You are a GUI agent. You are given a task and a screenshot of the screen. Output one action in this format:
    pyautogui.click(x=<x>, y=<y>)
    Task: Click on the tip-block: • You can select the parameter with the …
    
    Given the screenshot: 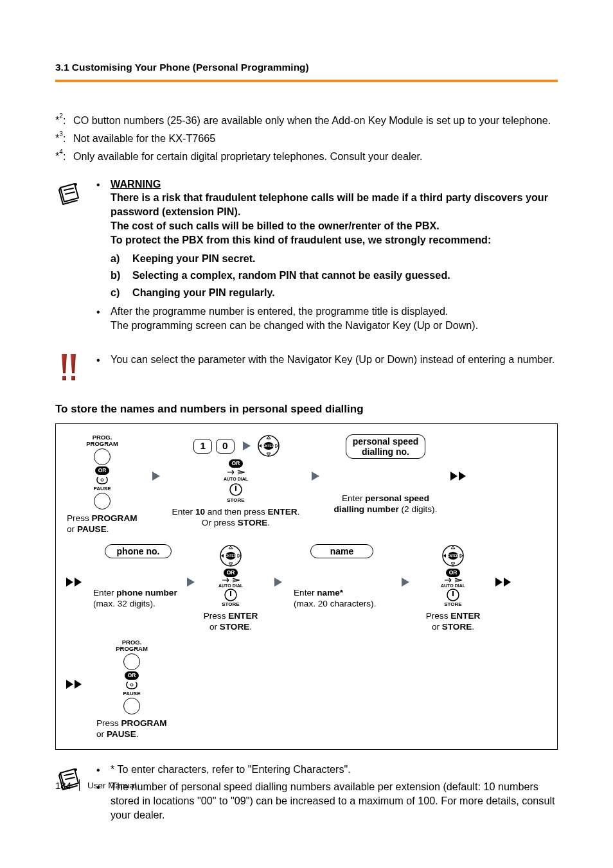 What is the action you would take?
    pyautogui.click(x=306, y=371)
    